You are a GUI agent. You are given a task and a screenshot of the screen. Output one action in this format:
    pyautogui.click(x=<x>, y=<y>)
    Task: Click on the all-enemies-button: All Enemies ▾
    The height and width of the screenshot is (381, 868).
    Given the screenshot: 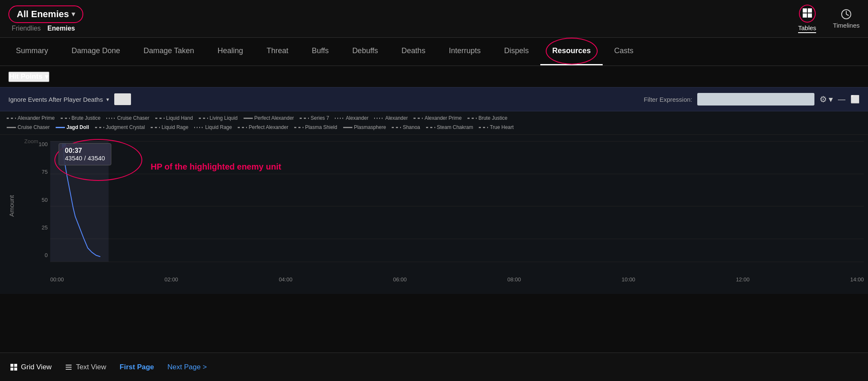 What is the action you would take?
    pyautogui.click(x=46, y=14)
    